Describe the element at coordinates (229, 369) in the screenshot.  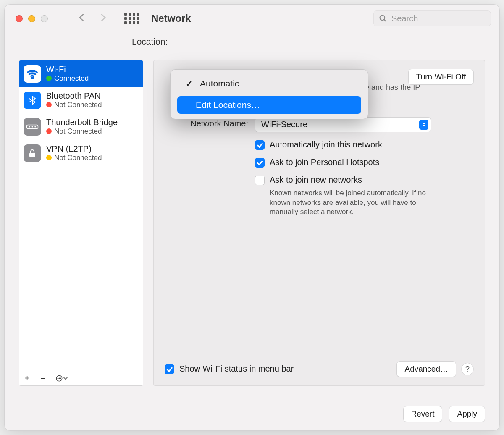
I see `show-menubar-checkbox-row: Show Wi-Fi status in menu bar` at that location.